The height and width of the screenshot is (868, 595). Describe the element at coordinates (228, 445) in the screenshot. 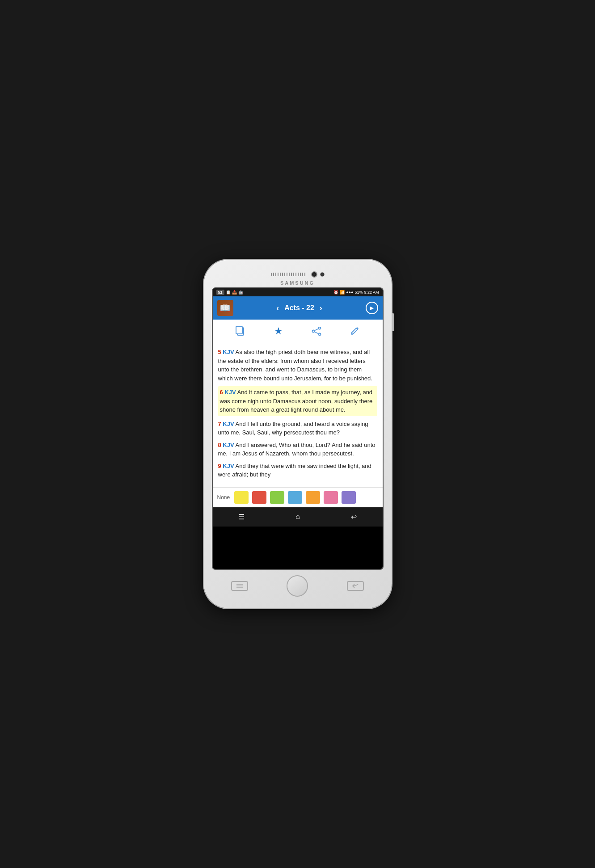

I see `version-tag-8: KJV` at that location.